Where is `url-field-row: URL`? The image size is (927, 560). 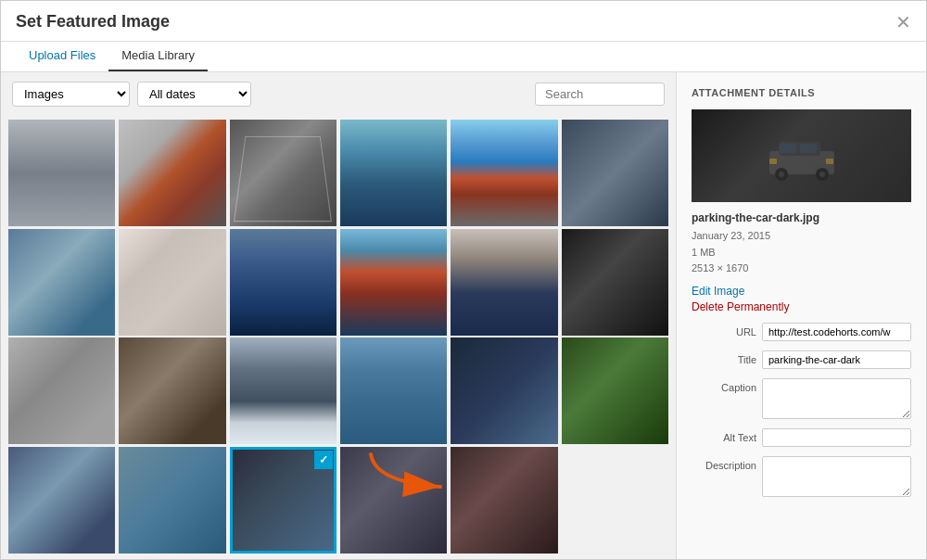
url-field-row: URL is located at coordinates (801, 332).